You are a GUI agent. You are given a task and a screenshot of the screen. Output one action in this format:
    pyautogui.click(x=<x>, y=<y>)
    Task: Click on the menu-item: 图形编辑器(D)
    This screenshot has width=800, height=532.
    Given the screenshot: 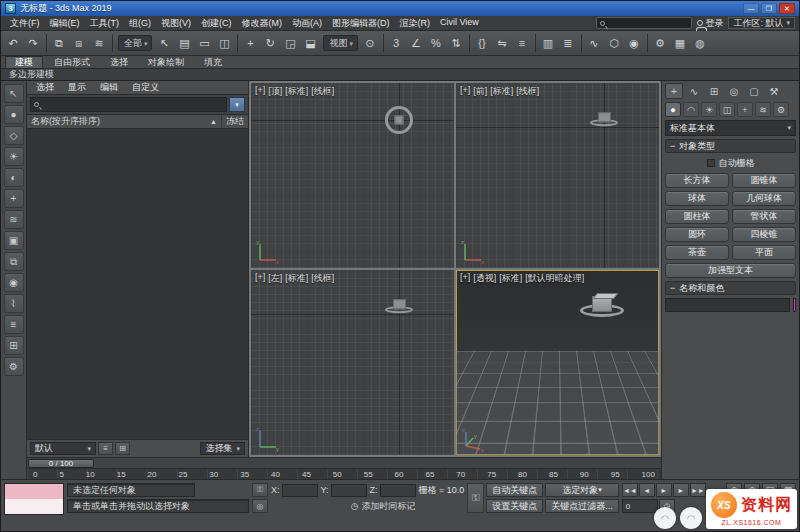 What is the action you would take?
    pyautogui.click(x=361, y=24)
    